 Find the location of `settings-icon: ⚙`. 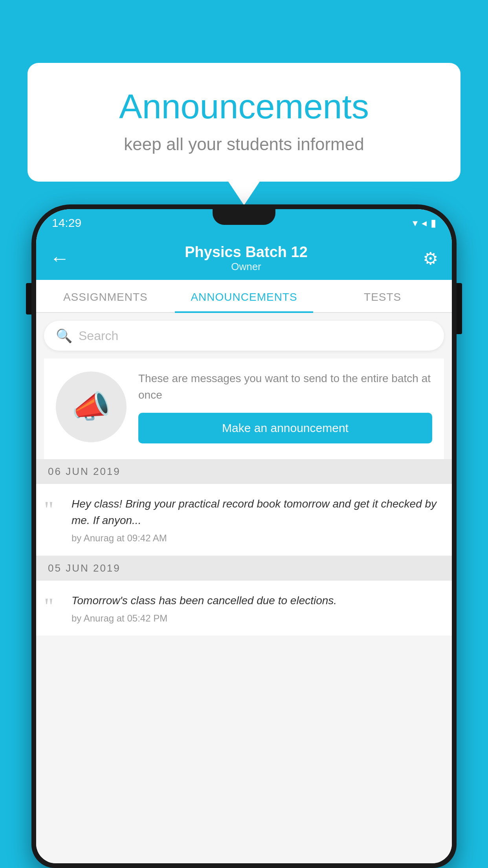

settings-icon: ⚙ is located at coordinates (431, 259).